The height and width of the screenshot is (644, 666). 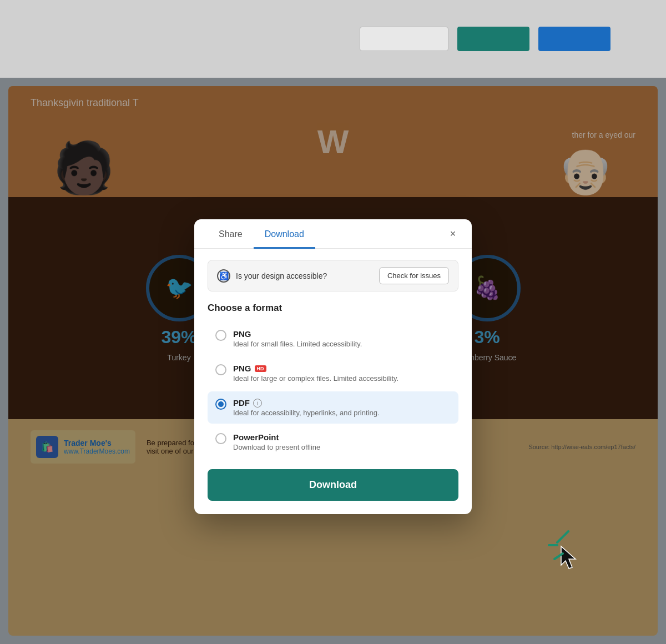 I want to click on radio-png-hd, so click(x=221, y=370).